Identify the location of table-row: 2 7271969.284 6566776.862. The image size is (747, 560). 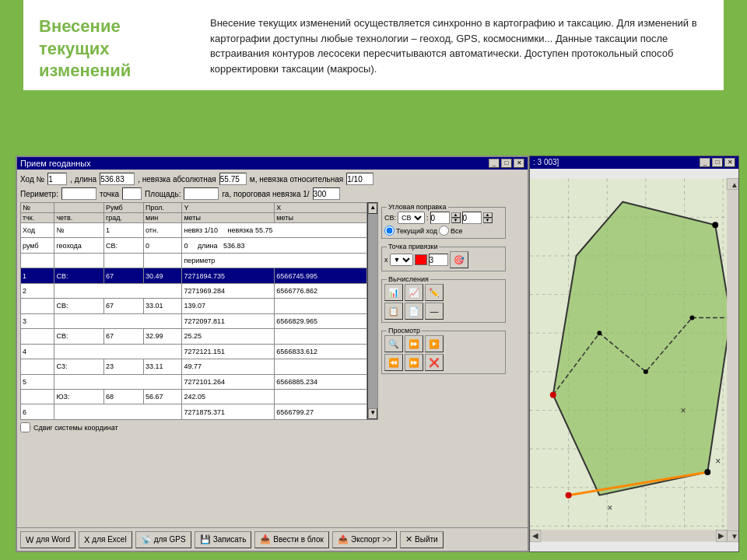
(195, 291).